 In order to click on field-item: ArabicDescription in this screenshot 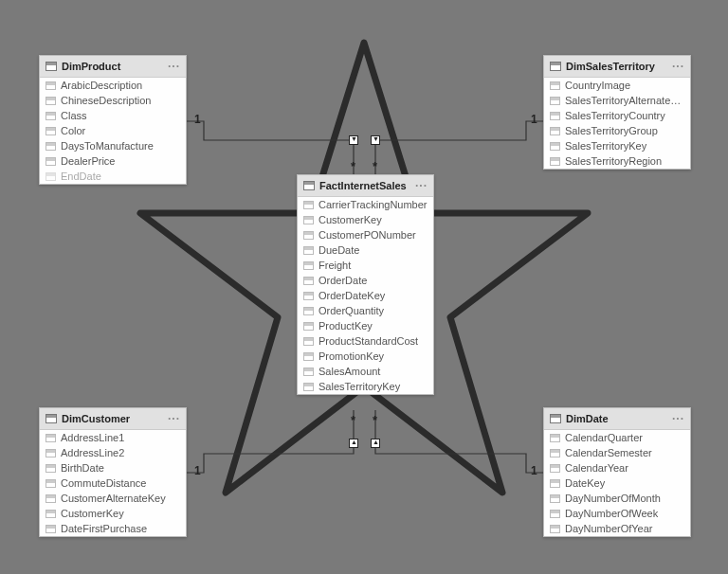, I will do `click(113, 85)`.